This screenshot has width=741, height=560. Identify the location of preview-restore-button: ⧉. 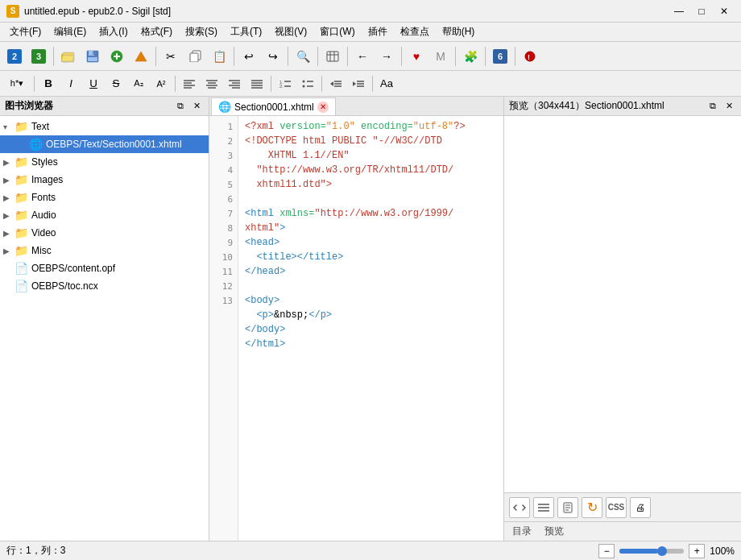
(713, 106).